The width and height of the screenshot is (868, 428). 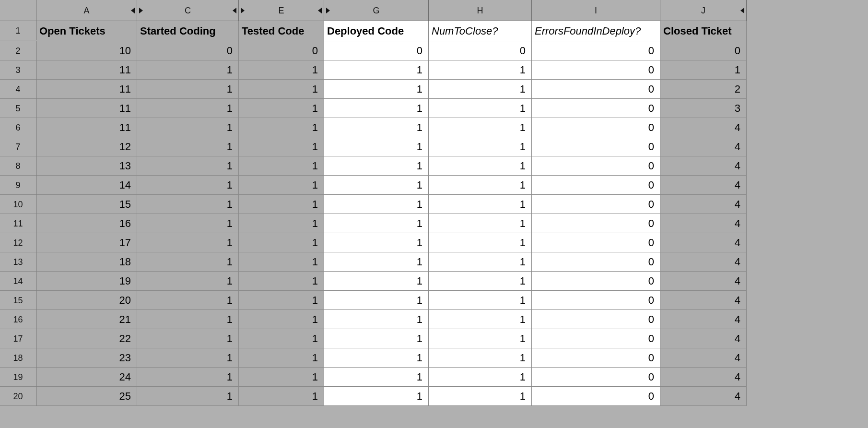 I want to click on cell-J9: 4, so click(x=704, y=185).